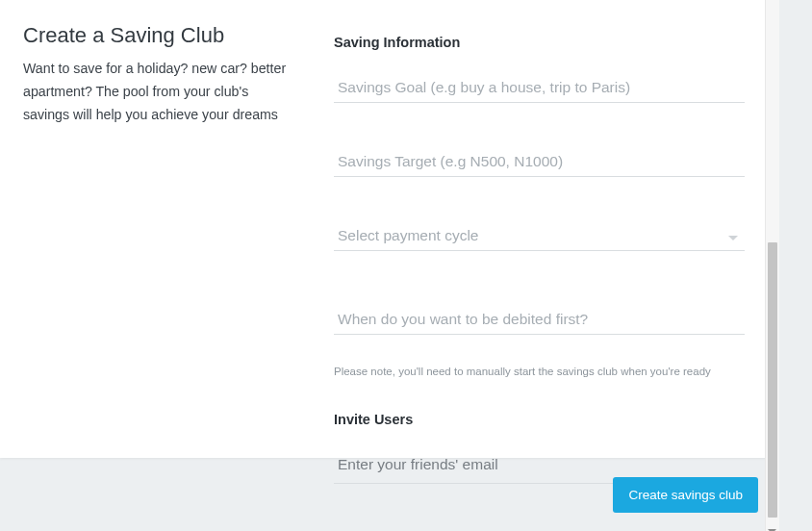  Describe the element at coordinates (773, 380) in the screenshot. I see `scrollbar-thumb` at that location.